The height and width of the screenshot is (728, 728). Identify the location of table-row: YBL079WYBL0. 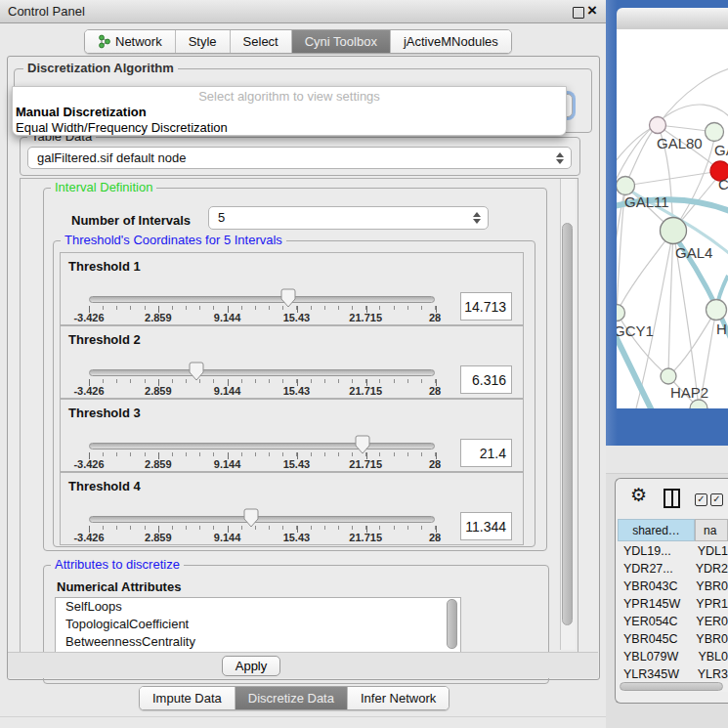
(672, 657).